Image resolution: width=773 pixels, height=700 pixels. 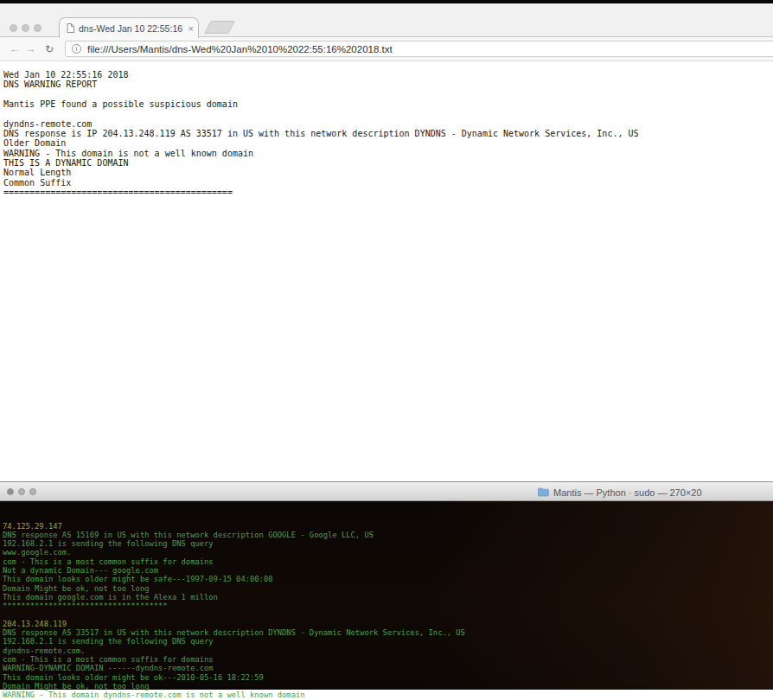 What do you see at coordinates (387, 695) in the screenshot?
I see `terminal-line: WARNING - This domain dyndns-remote.com …` at bounding box center [387, 695].